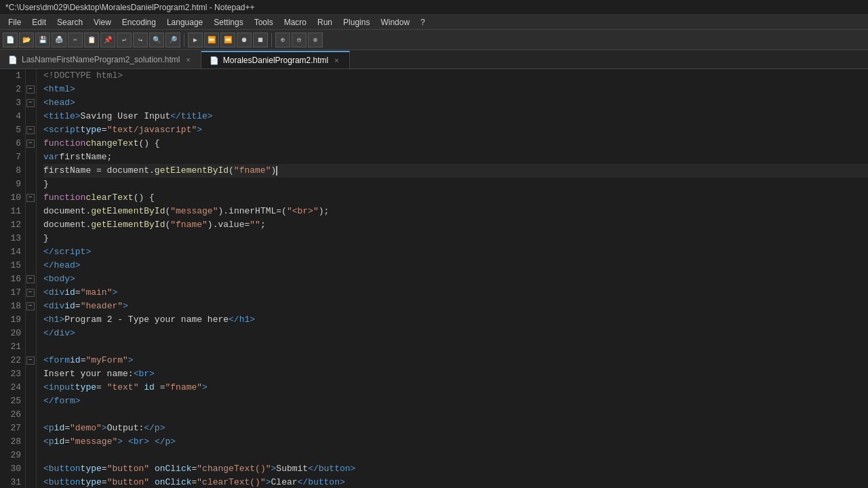 The image size is (868, 488). I want to click on toolbar-btn-6: 📌, so click(108, 40).